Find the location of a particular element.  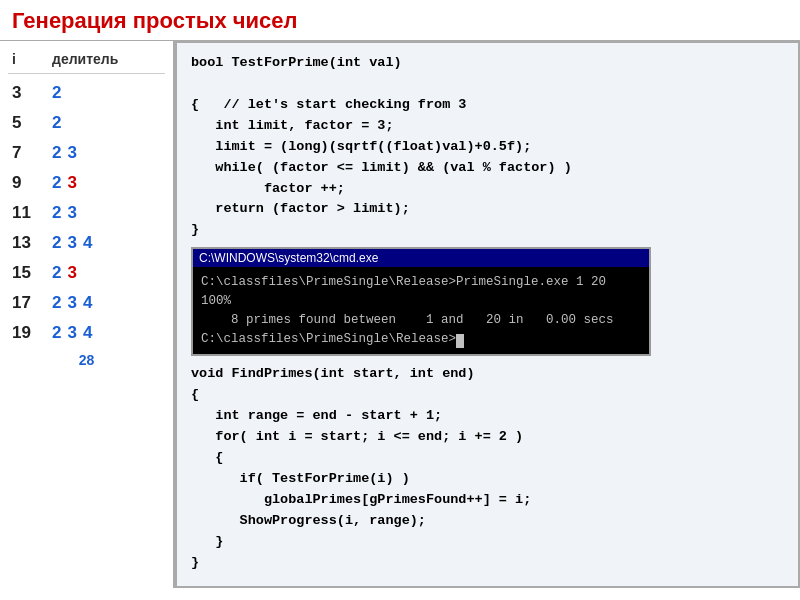

table-row: 17234 is located at coordinates (86, 303).